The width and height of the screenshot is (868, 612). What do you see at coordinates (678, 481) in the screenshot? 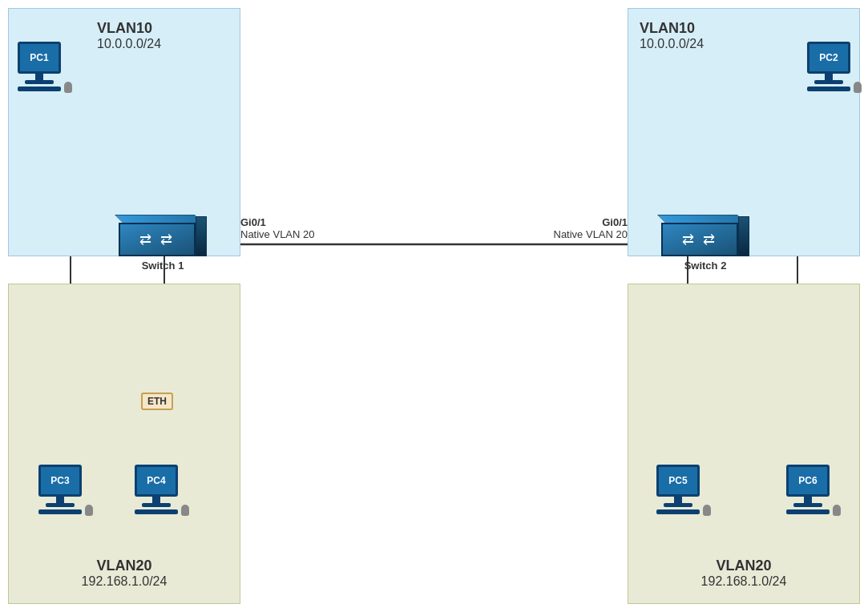
I see `pc5-label: PC5` at bounding box center [678, 481].